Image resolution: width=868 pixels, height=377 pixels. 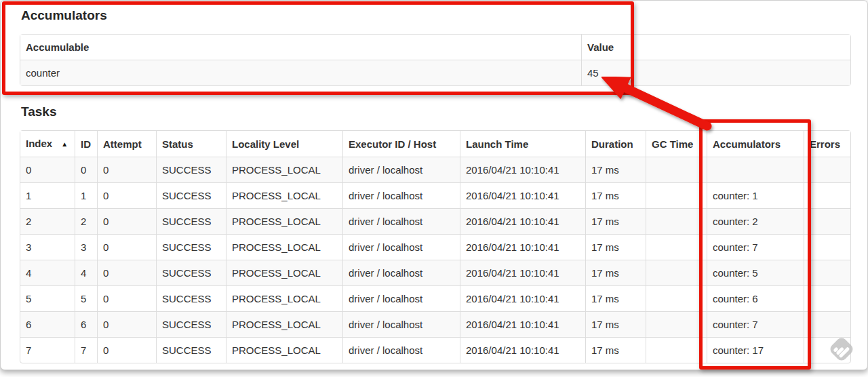 What do you see at coordinates (47, 273) in the screenshot?
I see `cell-index: 4` at bounding box center [47, 273].